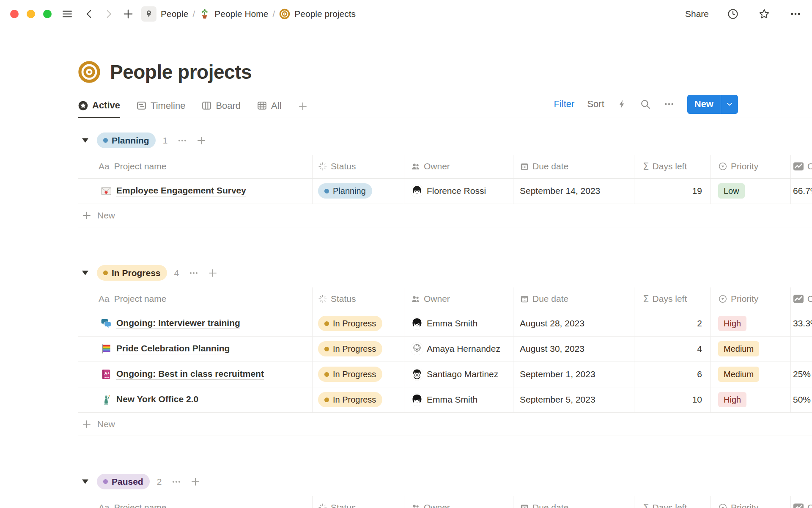 The height and width of the screenshot is (508, 812). What do you see at coordinates (801, 374) in the screenshot?
I see `completion-cell: 25%` at bounding box center [801, 374].